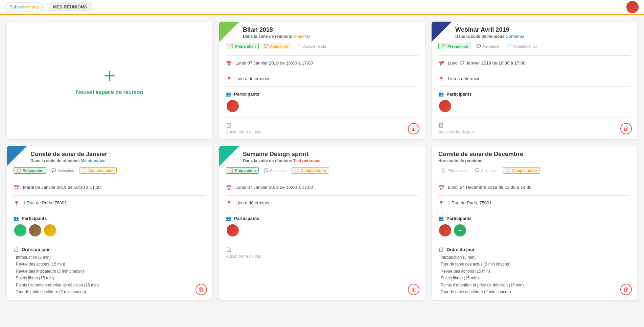  Describe the element at coordinates (330, 30) in the screenshot. I see `card-title: Bilan 2018` at that location.